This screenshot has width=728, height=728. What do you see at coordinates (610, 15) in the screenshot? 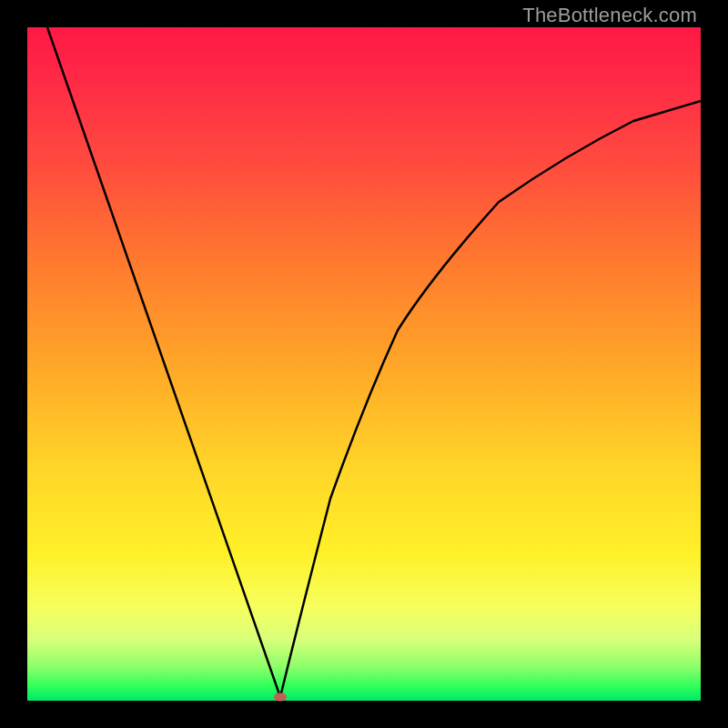
I see `watermark-text: TheBottleneck.com` at bounding box center [610, 15].